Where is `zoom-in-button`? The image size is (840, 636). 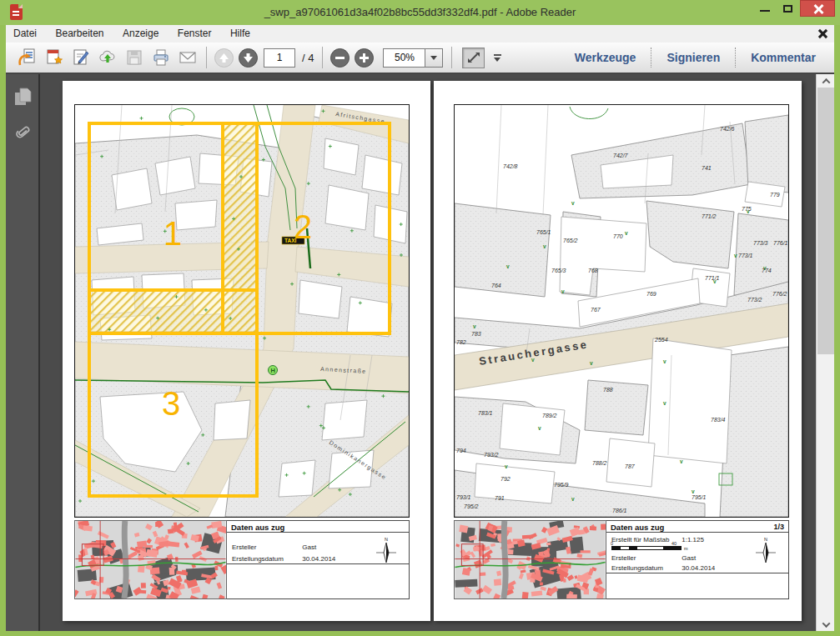
zoom-in-button is located at coordinates (364, 58).